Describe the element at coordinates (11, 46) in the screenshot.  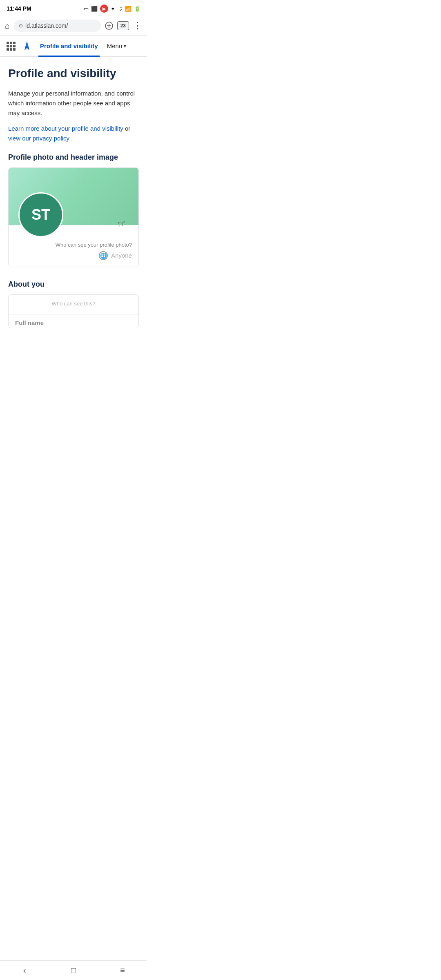
I see `apps-grid-icon` at that location.